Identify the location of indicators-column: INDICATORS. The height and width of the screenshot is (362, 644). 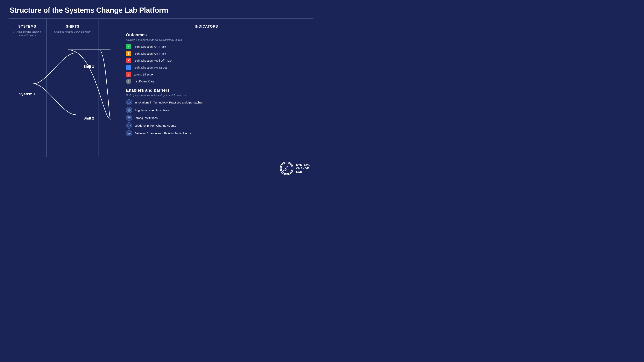
(206, 88).